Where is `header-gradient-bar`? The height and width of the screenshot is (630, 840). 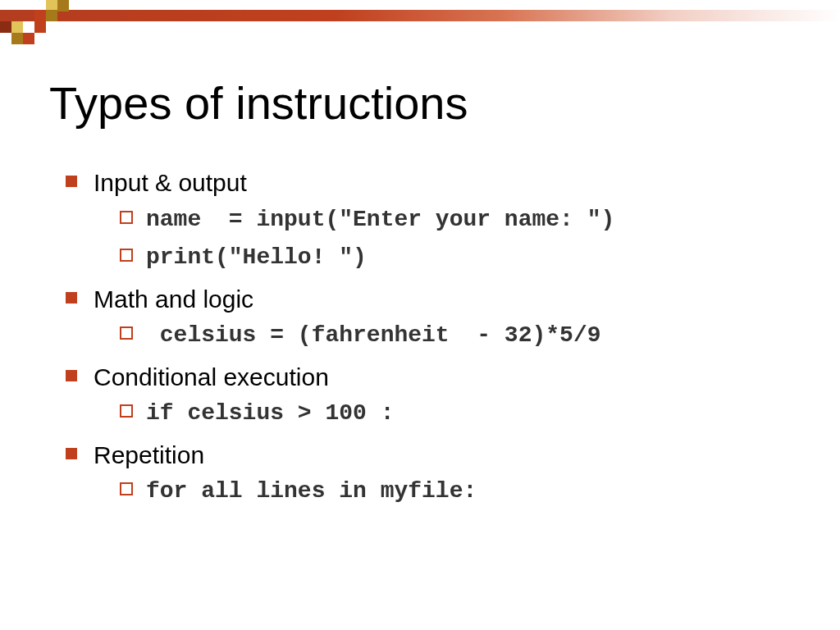 header-gradient-bar is located at coordinates (420, 16).